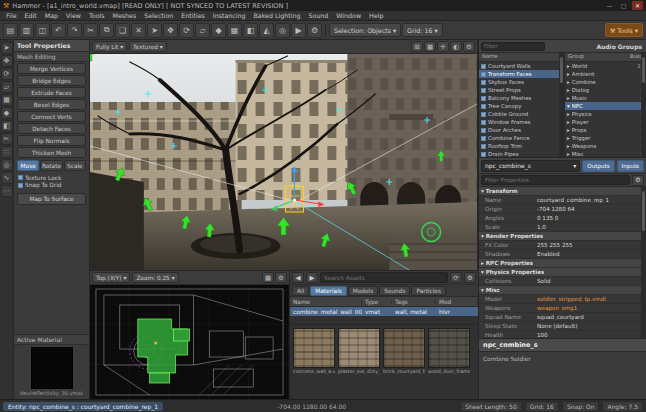 This screenshot has width=646, height=412. What do you see at coordinates (606, 130) in the screenshot?
I see `audio-group-row: ▸ Props 0` at bounding box center [606, 130].